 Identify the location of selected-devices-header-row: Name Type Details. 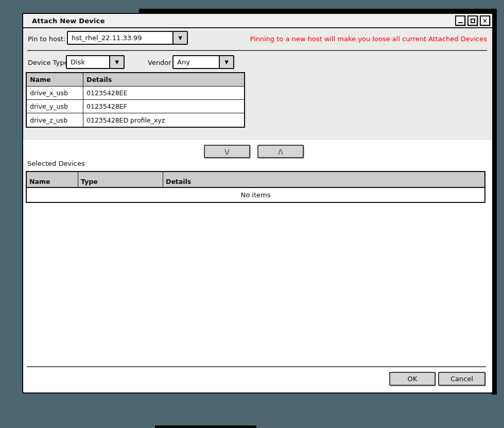
(255, 180).